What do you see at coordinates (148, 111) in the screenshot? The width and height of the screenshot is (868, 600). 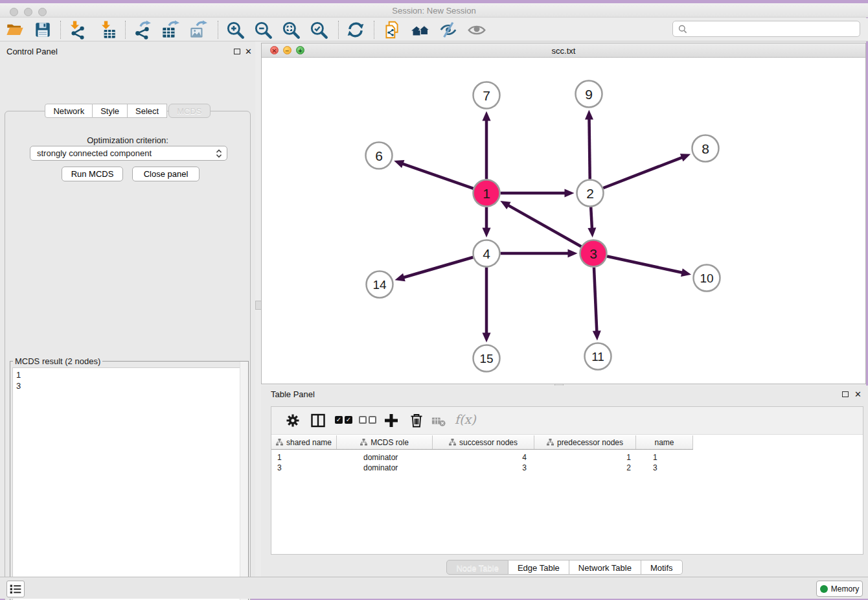 I see `tab-select: Select` at bounding box center [148, 111].